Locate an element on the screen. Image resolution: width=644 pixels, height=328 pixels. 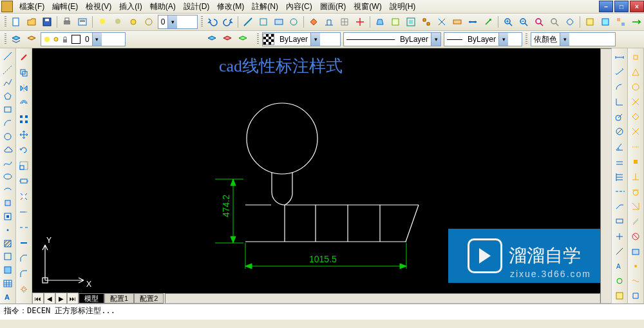
snap-from is located at coordinates (636, 265).